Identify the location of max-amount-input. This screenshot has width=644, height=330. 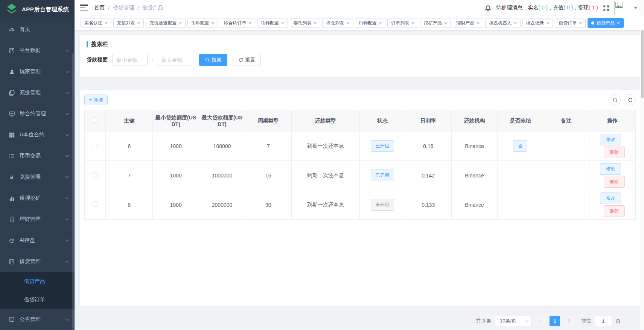
(175, 60).